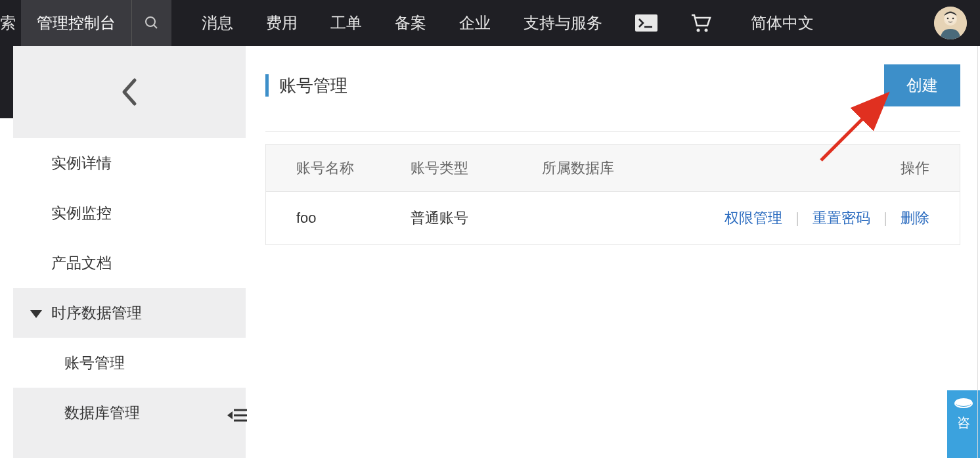  Describe the element at coordinates (411, 23) in the screenshot. I see `nav-beian: 备案` at that location.